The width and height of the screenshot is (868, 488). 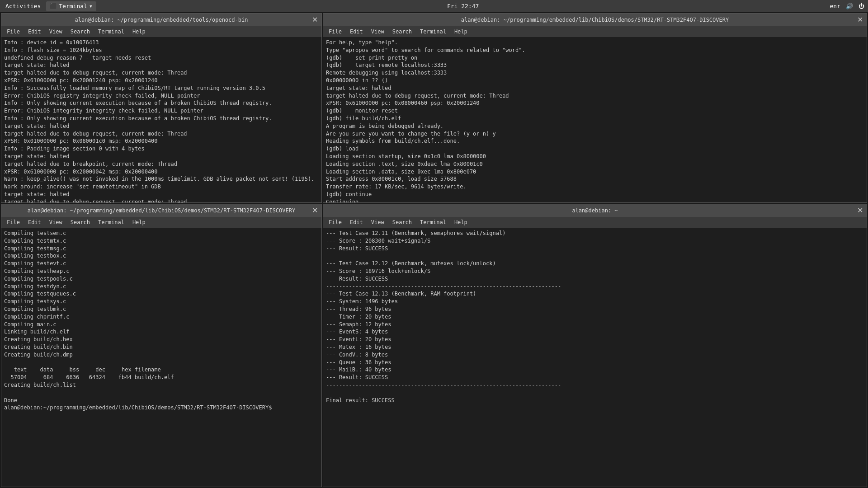 What do you see at coordinates (356, 222) in the screenshot?
I see `menu-edit-4: Edit` at bounding box center [356, 222].